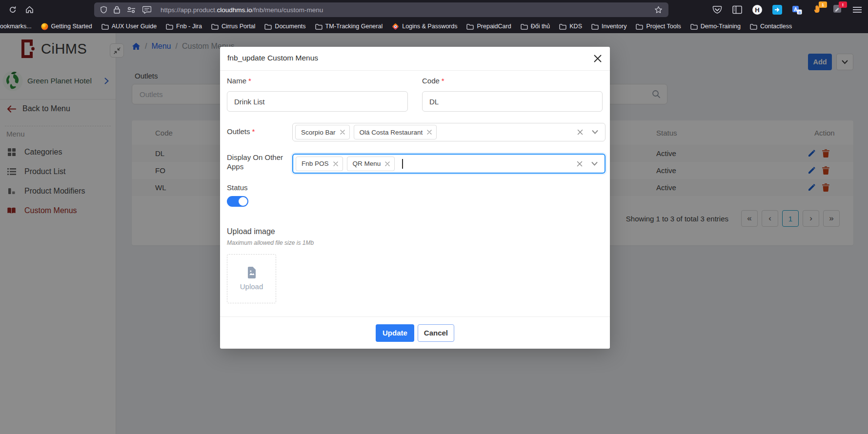 The image size is (868, 434). I want to click on tag-label: QR Menu, so click(367, 164).